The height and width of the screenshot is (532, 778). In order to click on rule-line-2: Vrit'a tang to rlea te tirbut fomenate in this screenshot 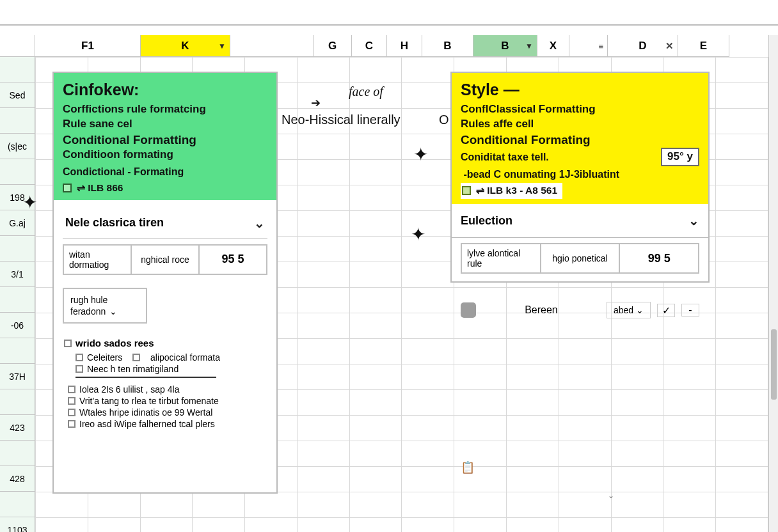, I will do `click(167, 401)`.